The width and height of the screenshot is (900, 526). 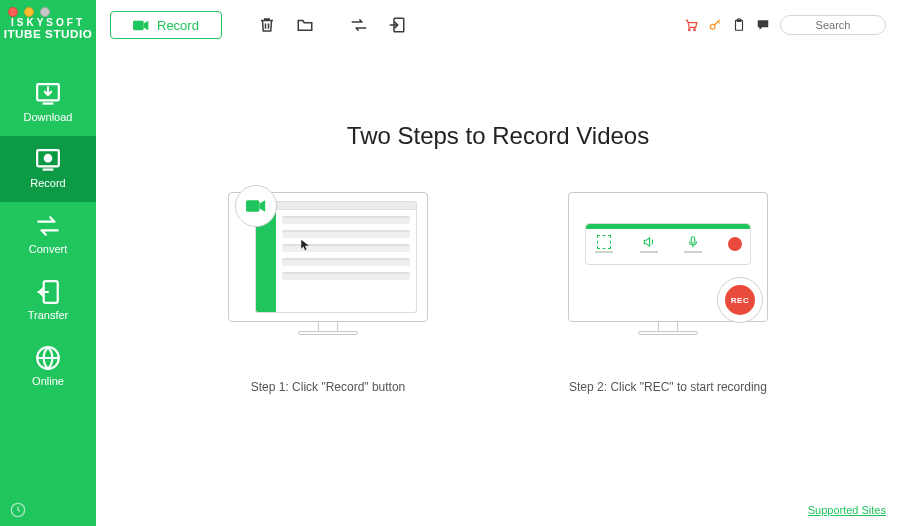 I want to click on globe-icon, so click(x=48, y=358).